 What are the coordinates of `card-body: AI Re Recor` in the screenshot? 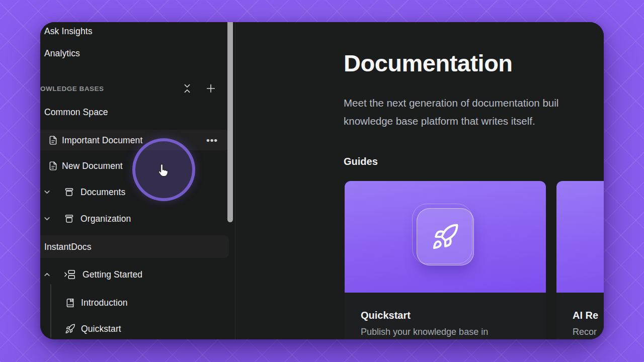 It's located at (580, 315).